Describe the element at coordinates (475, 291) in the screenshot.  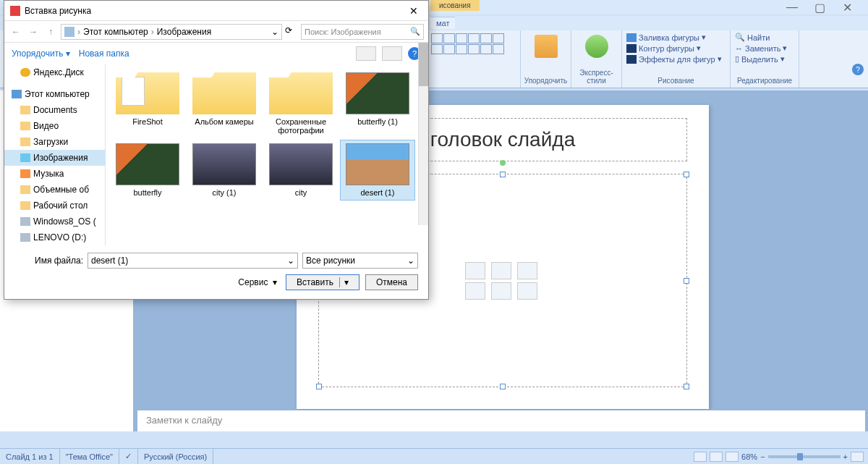
I see `insert-picture-icon` at that location.